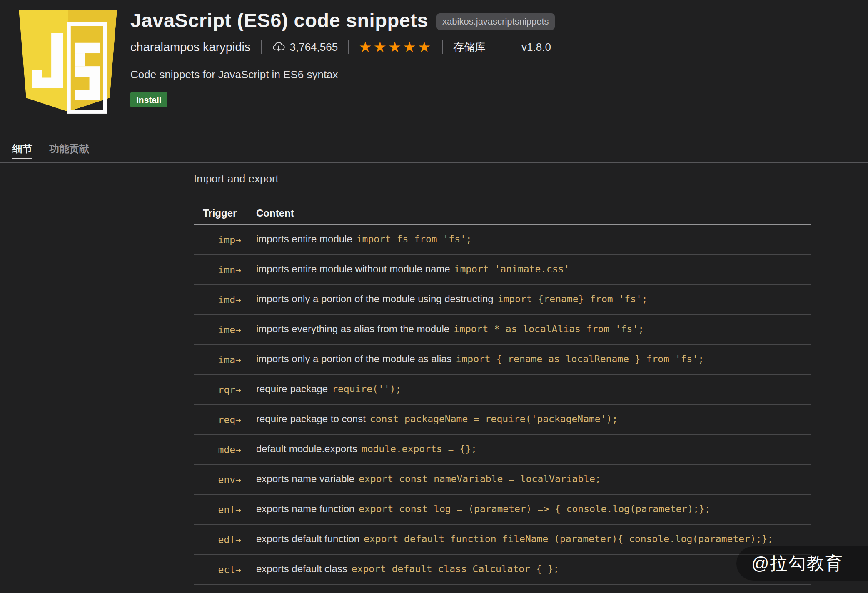  I want to click on table-header-row: Trigger Content, so click(502, 214).